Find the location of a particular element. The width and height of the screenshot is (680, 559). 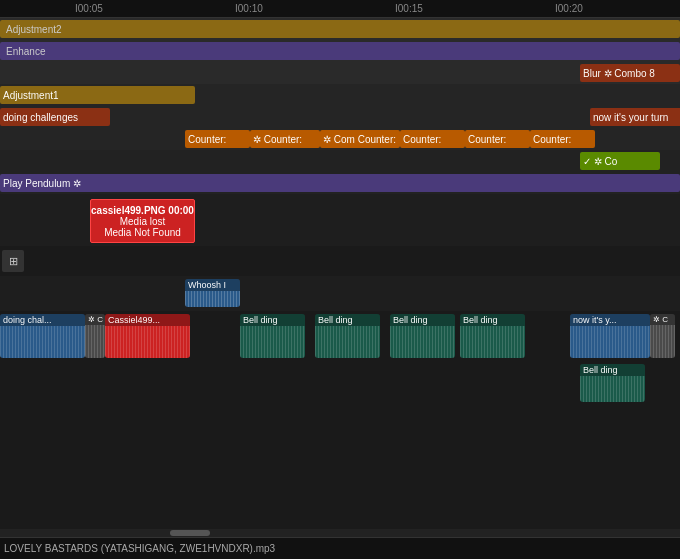

play-pendulum-clip: Play Pendulum ✲ is located at coordinates (340, 183).